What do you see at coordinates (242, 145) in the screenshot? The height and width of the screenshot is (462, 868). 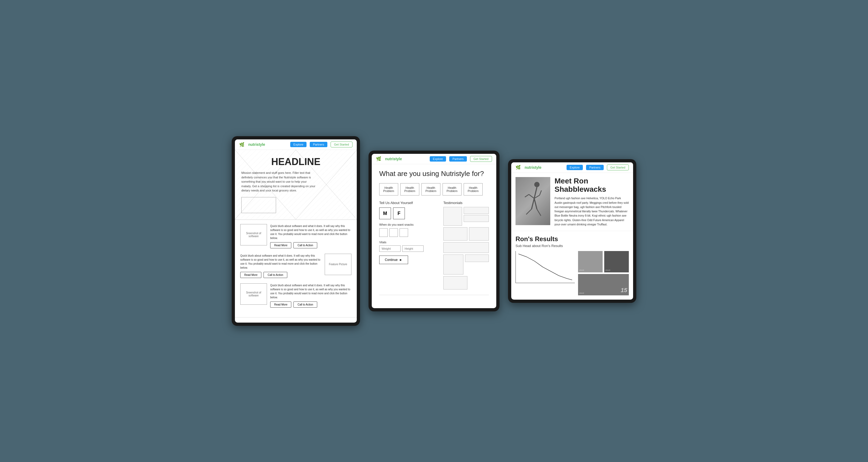 I see `logo-leaf-icon: 🌿` at bounding box center [242, 145].